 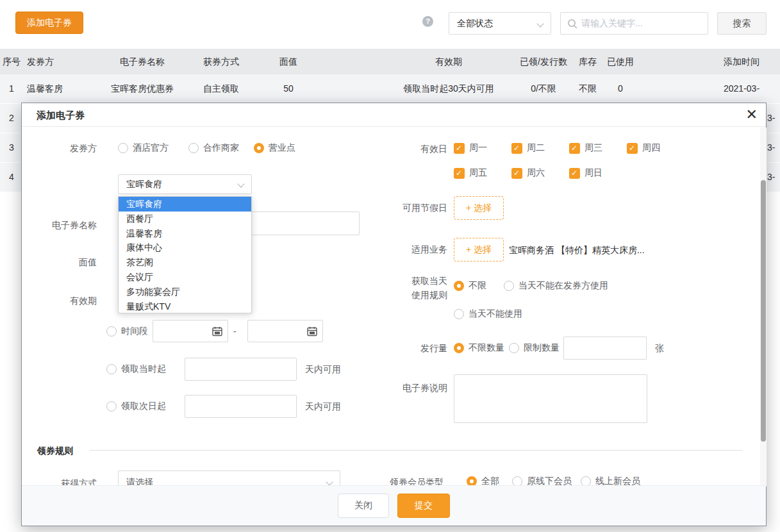 I want to click on cell-index: 1, so click(x=12, y=88).